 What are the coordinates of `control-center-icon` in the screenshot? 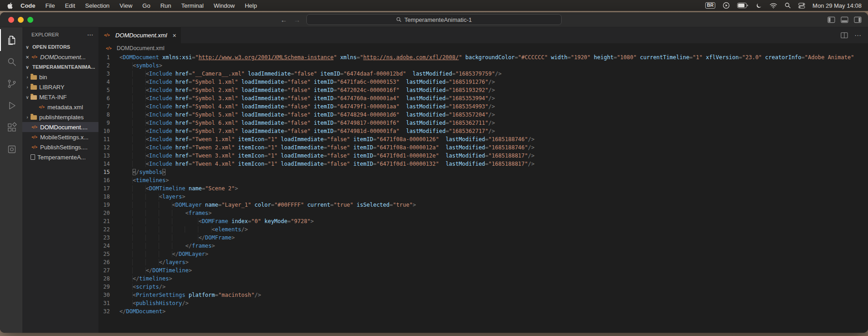 It's located at (801, 5).